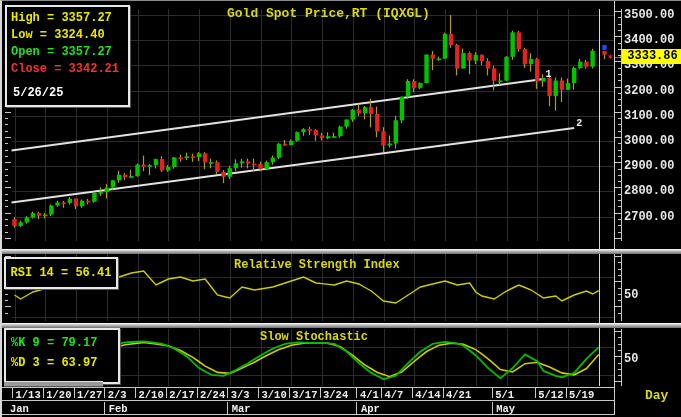 The height and width of the screenshot is (417, 681). Describe the element at coordinates (579, 124) in the screenshot. I see `trendline-2-label: 2` at that location.